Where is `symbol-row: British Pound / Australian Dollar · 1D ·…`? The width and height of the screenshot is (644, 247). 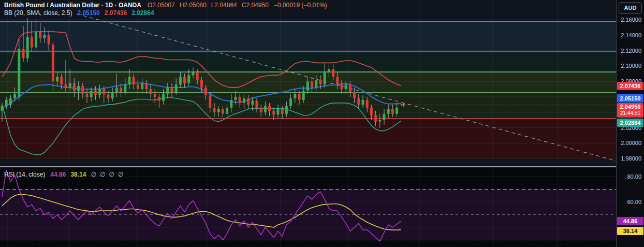 symbol-row: British Pound / Australian Dollar · 1D ·… is located at coordinates (166, 5).